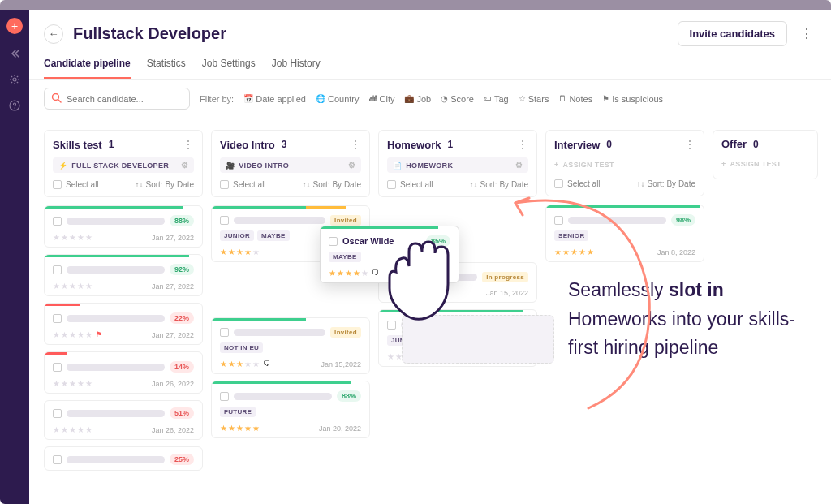 The width and height of the screenshot is (831, 504). What do you see at coordinates (78, 334) in the screenshot?
I see `star-rating: ★★★★★⚑` at bounding box center [78, 334].